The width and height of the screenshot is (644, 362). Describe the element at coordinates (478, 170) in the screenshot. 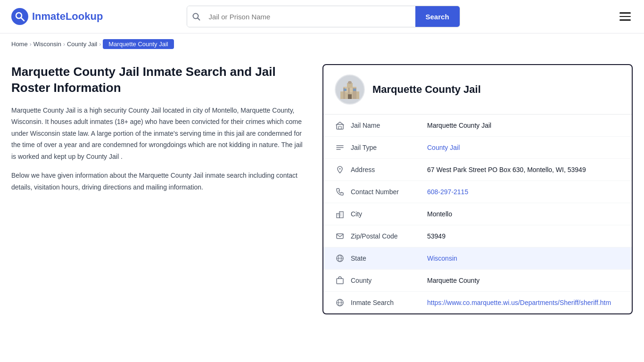

I see `info-row-address: Address 67 West Park Street PO Box 630, …` at that location.